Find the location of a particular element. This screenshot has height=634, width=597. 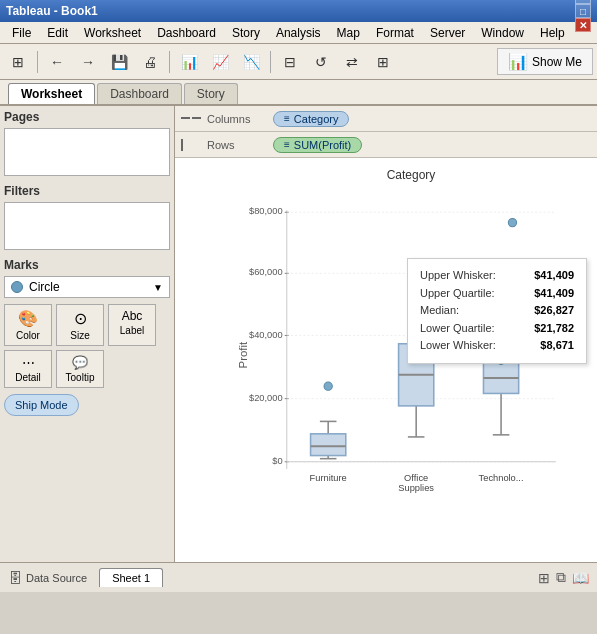

upper-quartile-val: $41,409 is located at coordinates (554, 294).